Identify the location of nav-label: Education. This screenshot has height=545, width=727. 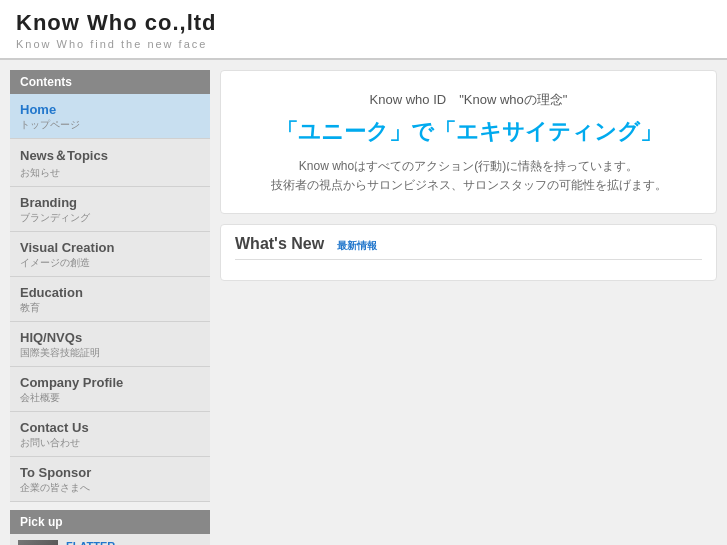
(110, 292).